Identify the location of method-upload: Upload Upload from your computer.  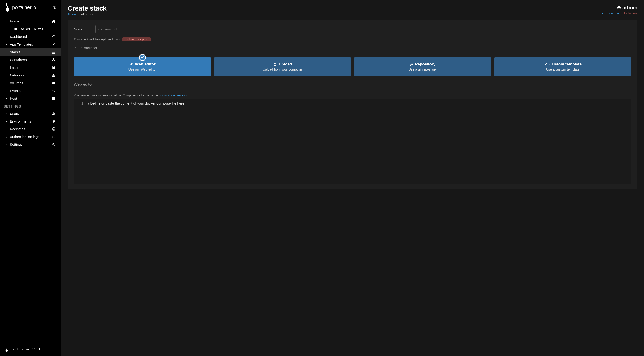
(282, 67).